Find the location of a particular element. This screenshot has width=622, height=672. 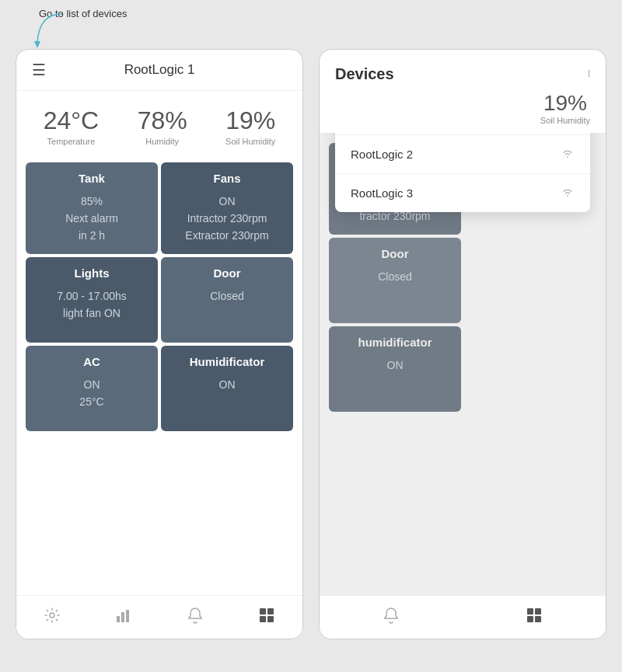

device-rootlogic3: RootLogic 3 is located at coordinates (463, 193).